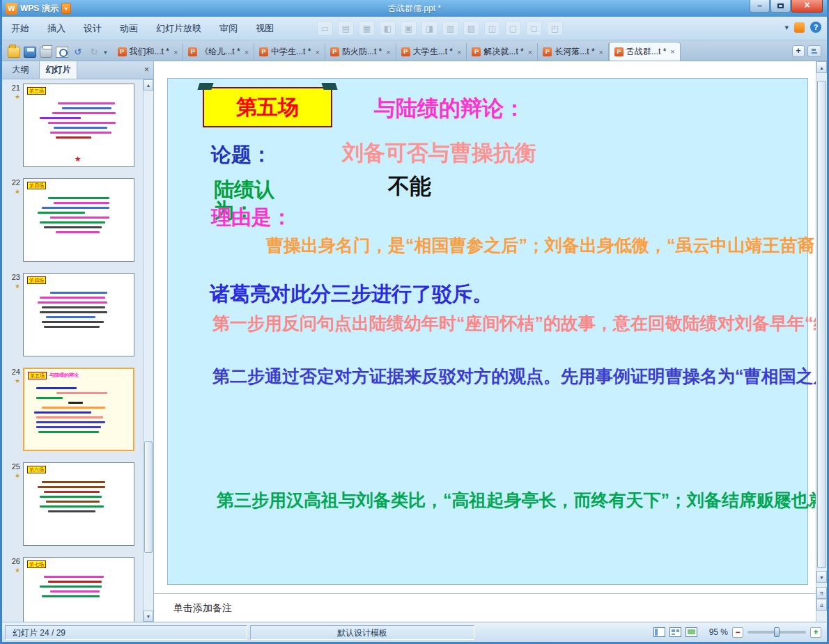  I want to click on main-scrollbar: ▲ ▼ ⇈ ⇊, so click(821, 341).